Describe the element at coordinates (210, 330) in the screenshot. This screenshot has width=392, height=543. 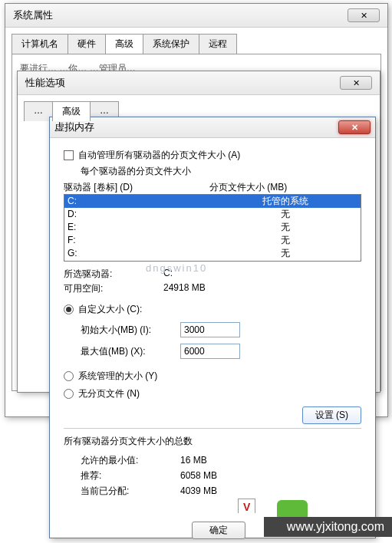
I see `initial-size-input` at that location.